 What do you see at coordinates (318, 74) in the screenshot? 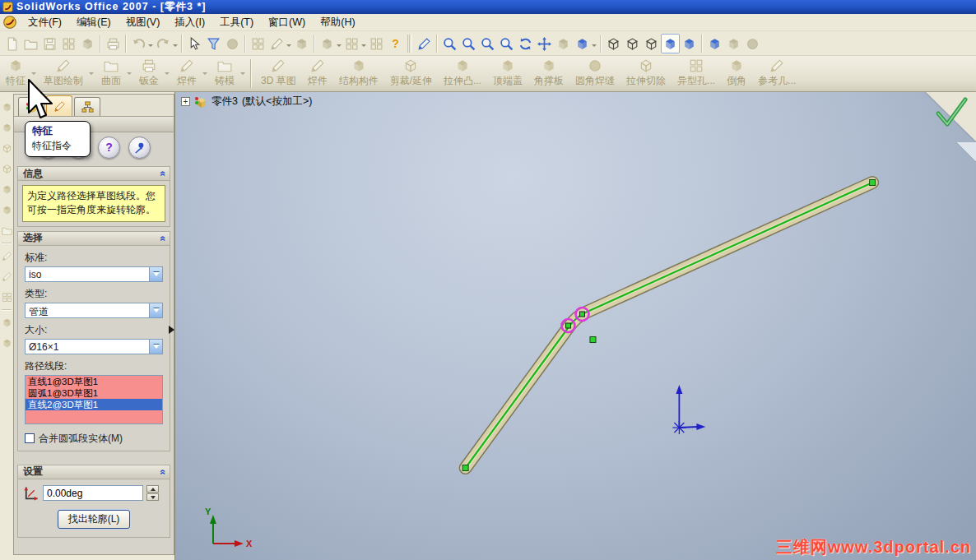
I see `tool-weldment: 焊件` at bounding box center [318, 74].